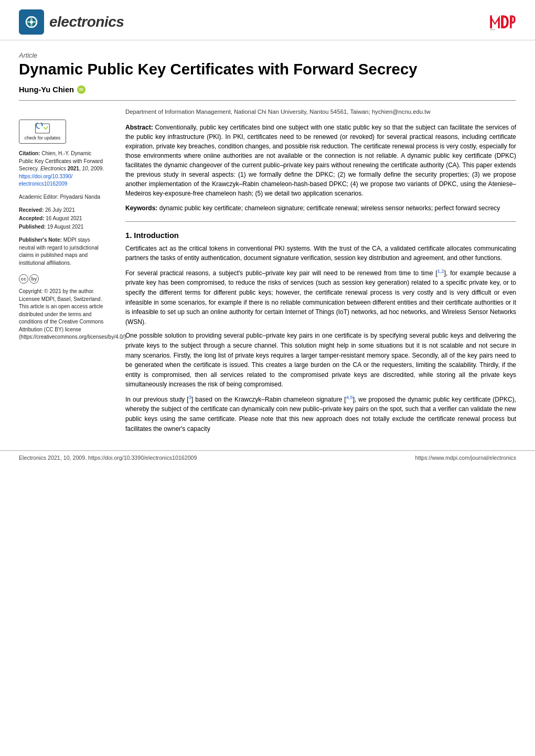 The width and height of the screenshot is (535, 756). Describe the element at coordinates (330, 208) in the screenshot. I see `keywords-text: dynamic public key certificate; chameleo…` at that location.